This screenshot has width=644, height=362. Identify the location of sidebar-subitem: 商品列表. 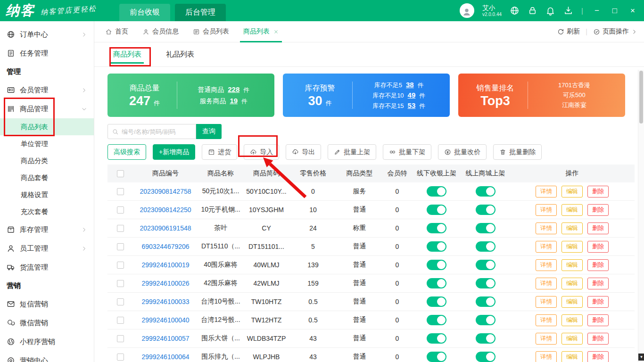
(47, 127).